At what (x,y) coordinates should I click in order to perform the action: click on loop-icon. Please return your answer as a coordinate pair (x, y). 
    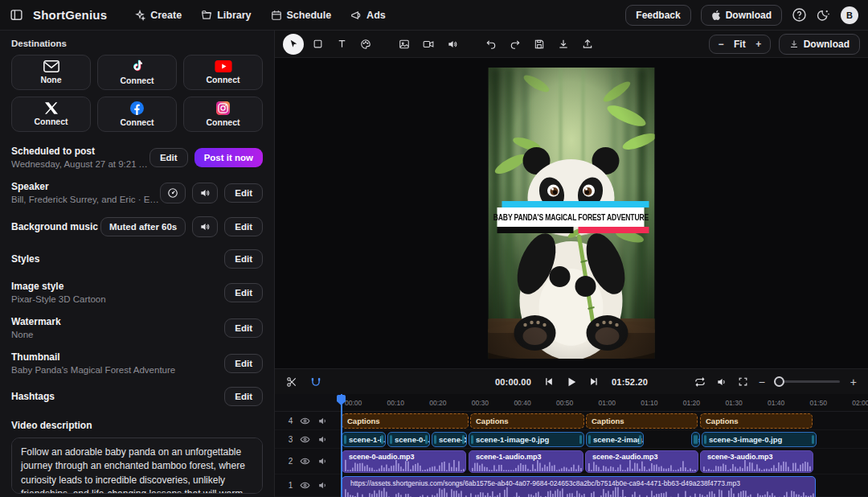
    Looking at the image, I should click on (700, 382).